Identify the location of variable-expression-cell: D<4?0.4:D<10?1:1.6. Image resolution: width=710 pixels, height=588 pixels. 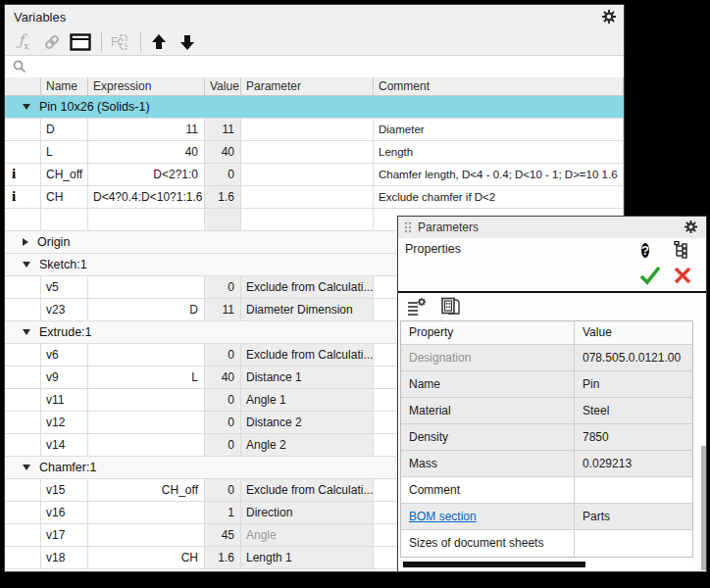
(147, 197).